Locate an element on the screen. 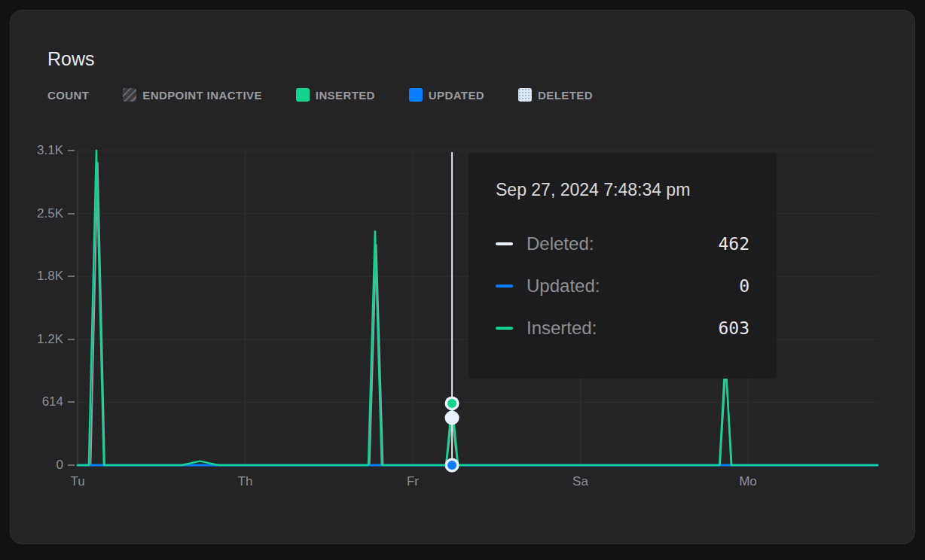  tooltip-row-value: 0 is located at coordinates (744, 286).